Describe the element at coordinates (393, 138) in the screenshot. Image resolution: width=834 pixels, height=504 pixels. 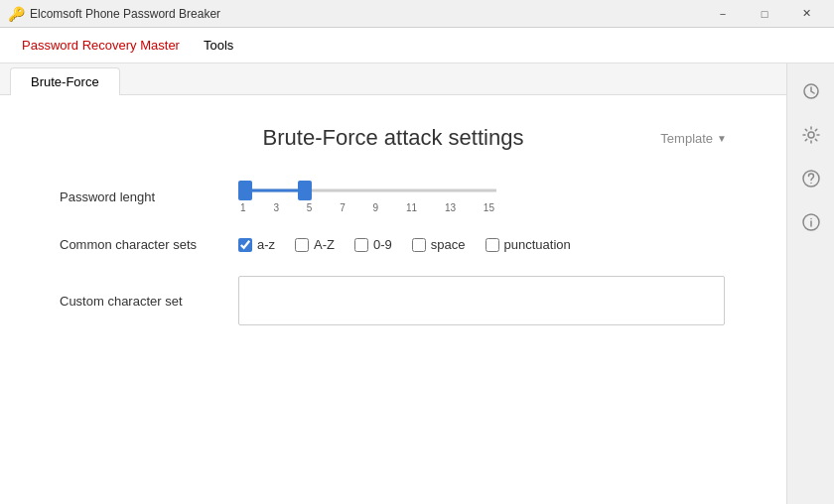
I see `panel-header: Brute-Force attack settings Template ▼` at that location.